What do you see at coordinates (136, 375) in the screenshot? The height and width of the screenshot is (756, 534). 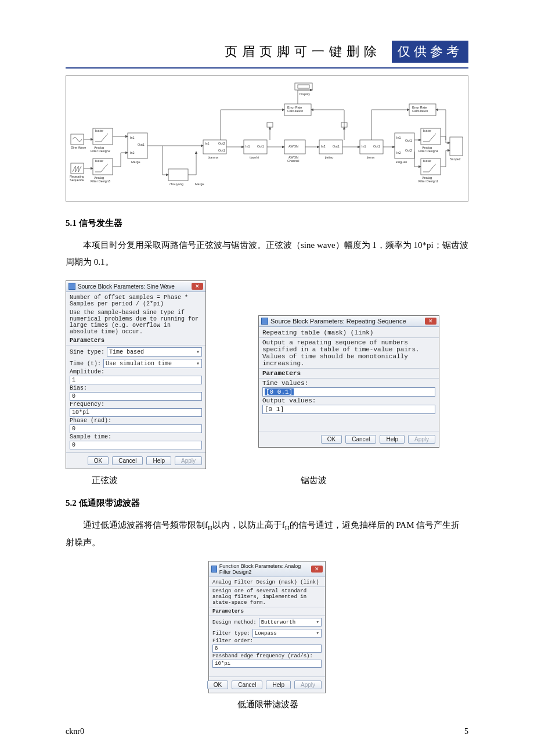 I see `sine-wave-dialog: Source Block Parameters: Sine Wave ✕ Num…` at bounding box center [136, 375].